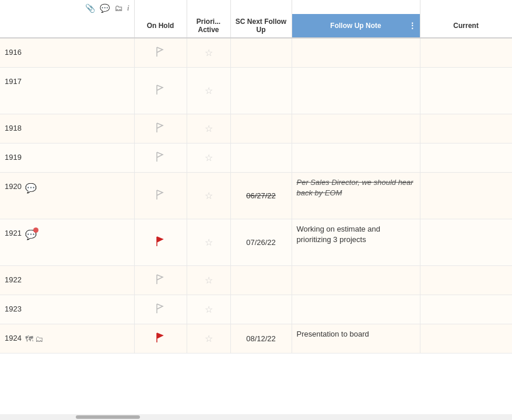 The height and width of the screenshot is (420, 512). What do you see at coordinates (256, 52) in the screenshot?
I see `table-row: 1916 ☆` at bounding box center [256, 52].